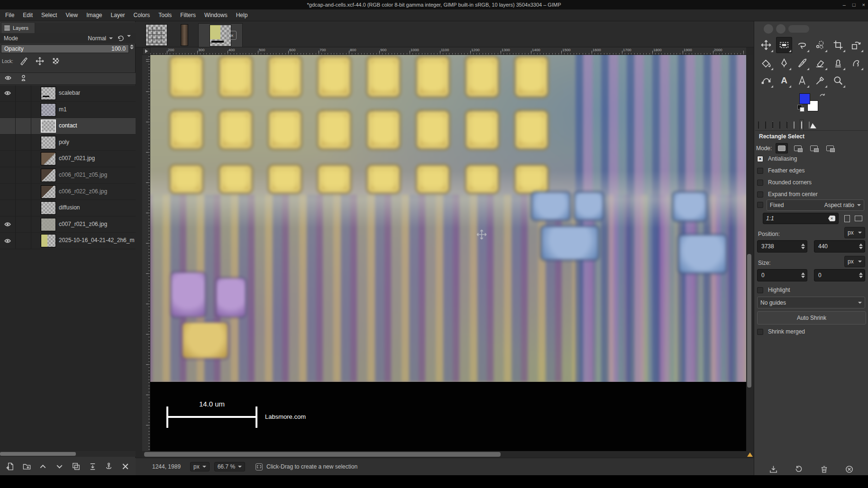 This screenshot has height=488, width=868. What do you see at coordinates (774, 290) in the screenshot?
I see `highlight-option: Highlight` at bounding box center [774, 290].